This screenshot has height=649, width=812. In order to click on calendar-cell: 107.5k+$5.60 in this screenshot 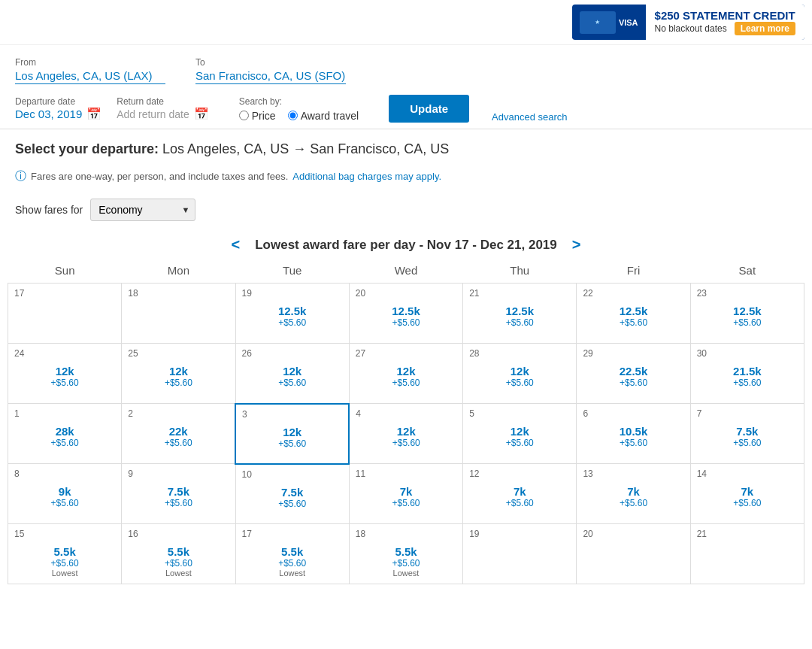, I will do `click(292, 494)`.